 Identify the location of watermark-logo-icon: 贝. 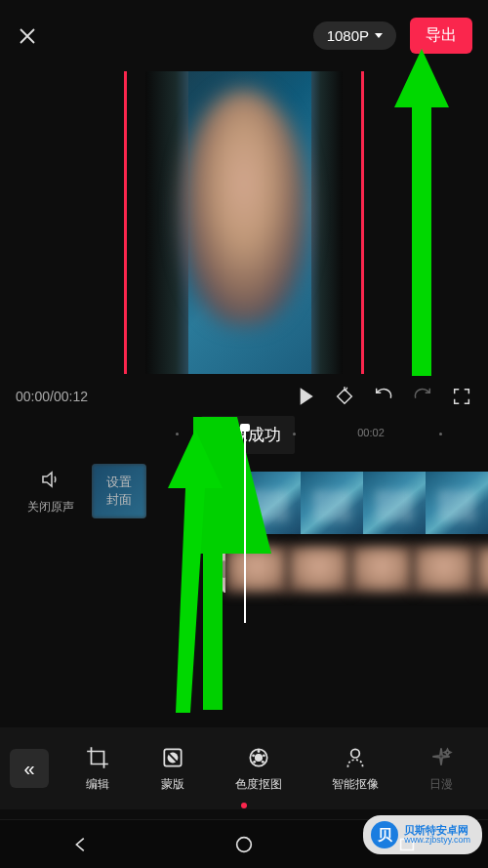
(385, 835).